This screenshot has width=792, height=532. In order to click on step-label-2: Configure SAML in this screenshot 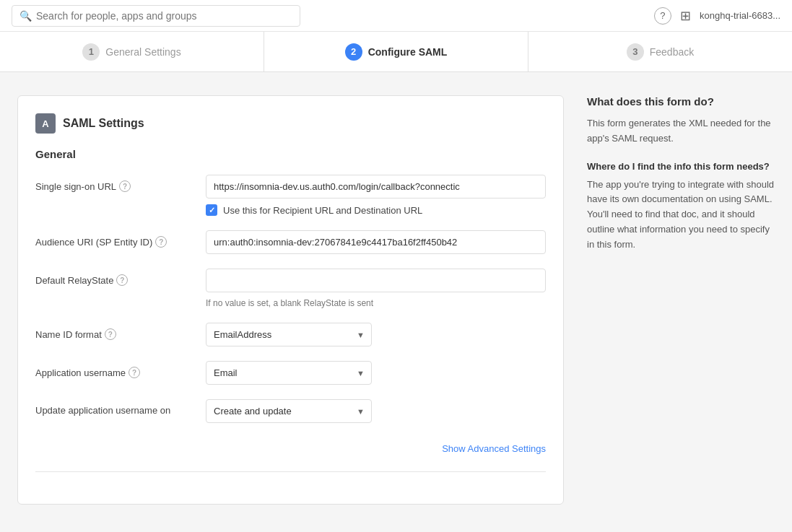, I will do `click(408, 52)`.